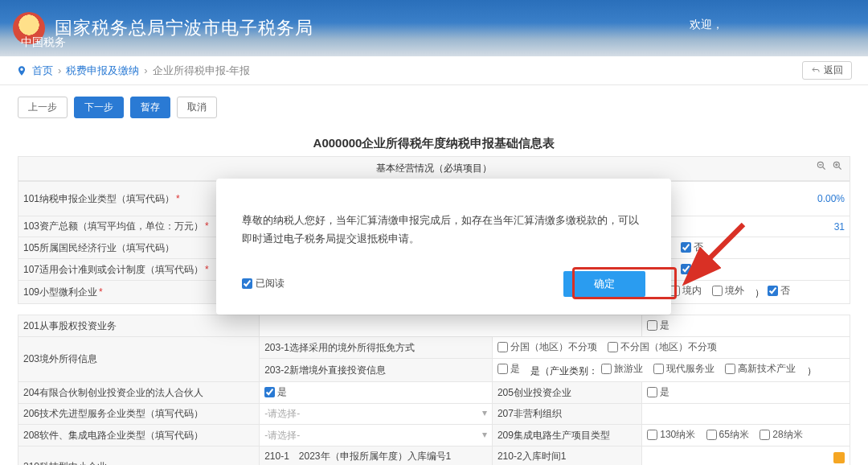 Image resolution: width=868 pixels, height=465 pixels. What do you see at coordinates (567, 436) in the screenshot?
I see `label-209: 209集成电路生产项目类型` at bounding box center [567, 436].